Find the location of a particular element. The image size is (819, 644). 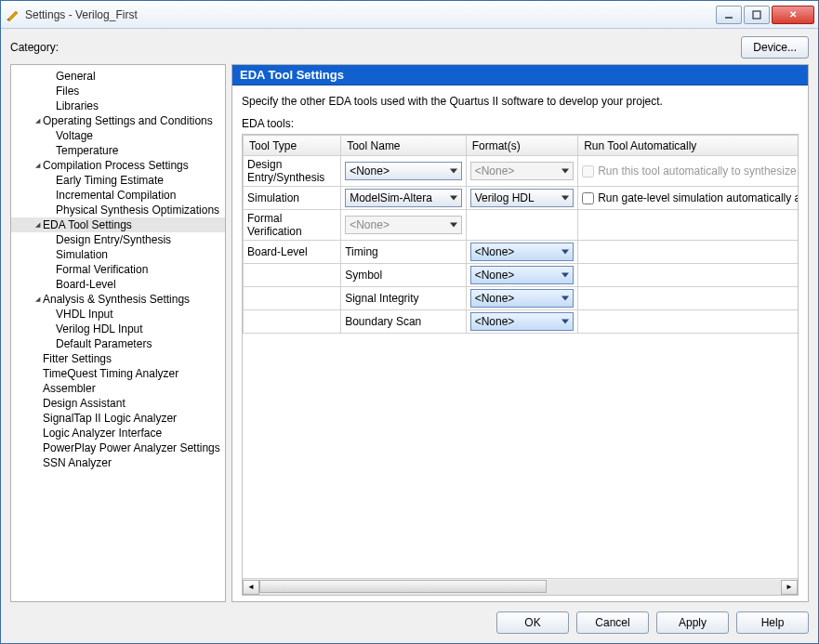

tree-item: ◢Analysis & Synthesis Settings is located at coordinates (118, 299).